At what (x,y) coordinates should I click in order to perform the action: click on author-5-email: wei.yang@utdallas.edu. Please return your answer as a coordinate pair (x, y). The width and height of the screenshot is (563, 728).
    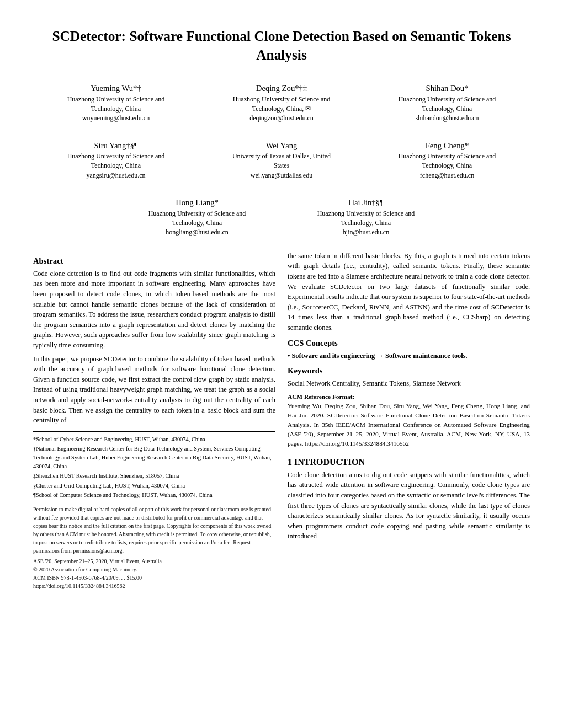
    Looking at the image, I should click on (282, 175).